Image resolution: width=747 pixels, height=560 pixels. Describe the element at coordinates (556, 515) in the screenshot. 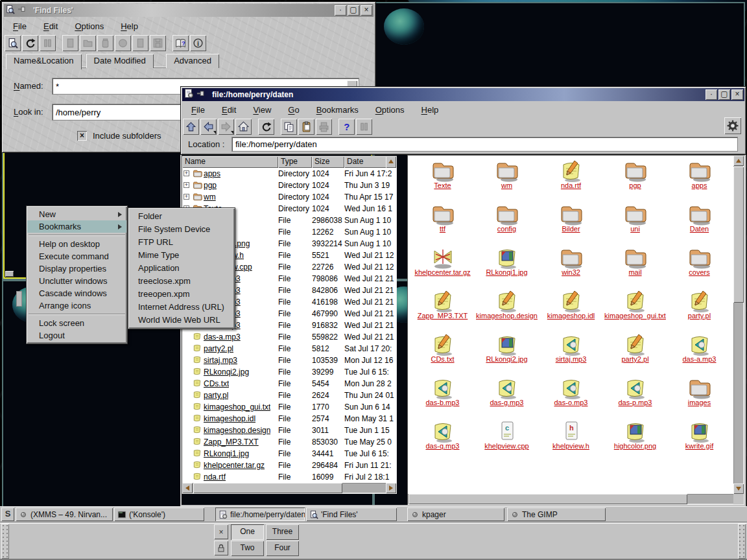

I see `task-button-6: The GIMP` at that location.